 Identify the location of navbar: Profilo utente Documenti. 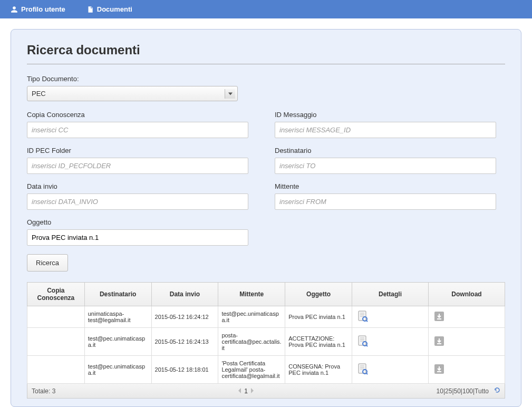
(266, 9).